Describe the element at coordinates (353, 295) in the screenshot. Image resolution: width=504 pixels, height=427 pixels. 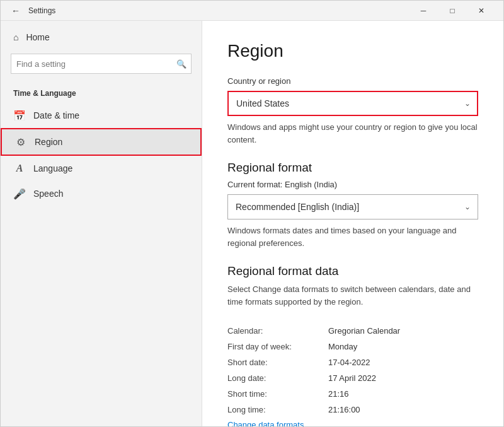
I see `format-data-description: Select Change data formats to switch bet…` at that location.